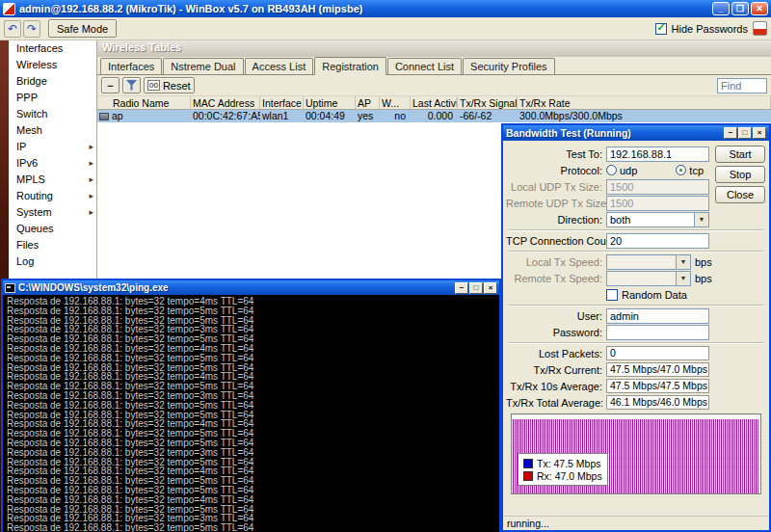 The height and width of the screenshot is (532, 771). Describe the element at coordinates (330, 102) in the screenshot. I see `column-uptime: Uptime` at that location.